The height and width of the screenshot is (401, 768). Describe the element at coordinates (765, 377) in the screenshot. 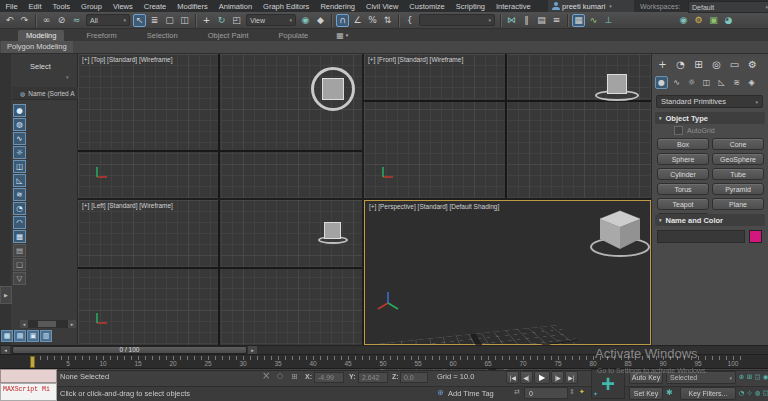

I see `zoom-extents-all-icon: ◉` at that location.